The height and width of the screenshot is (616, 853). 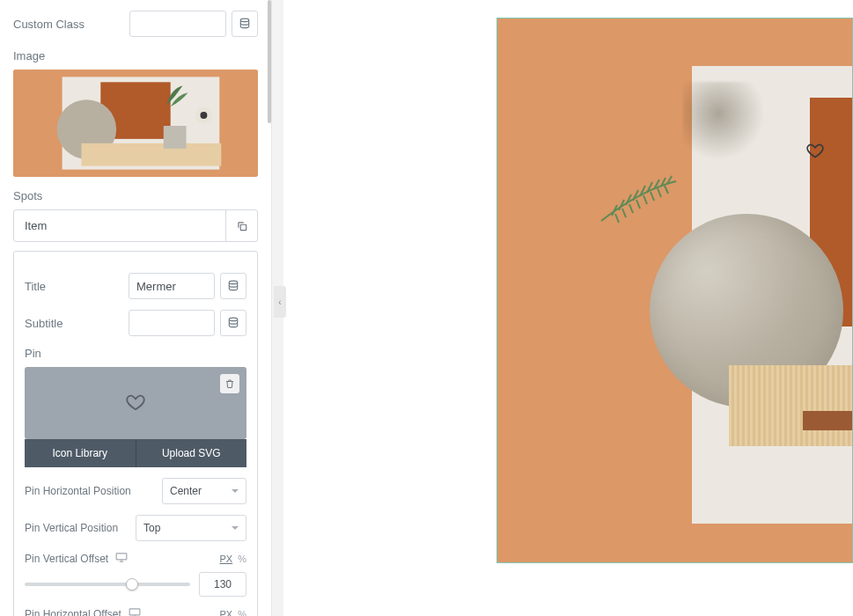 I want to click on custom-class-label: Custom Class, so click(x=49, y=25).